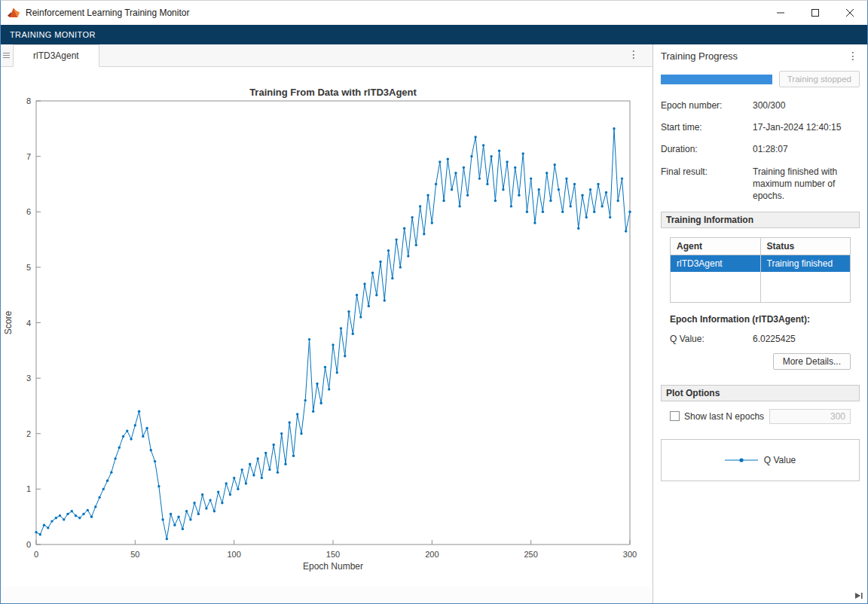 The width and height of the screenshot is (868, 604). What do you see at coordinates (29, 212) in the screenshot?
I see `svg-text: 6` at bounding box center [29, 212].